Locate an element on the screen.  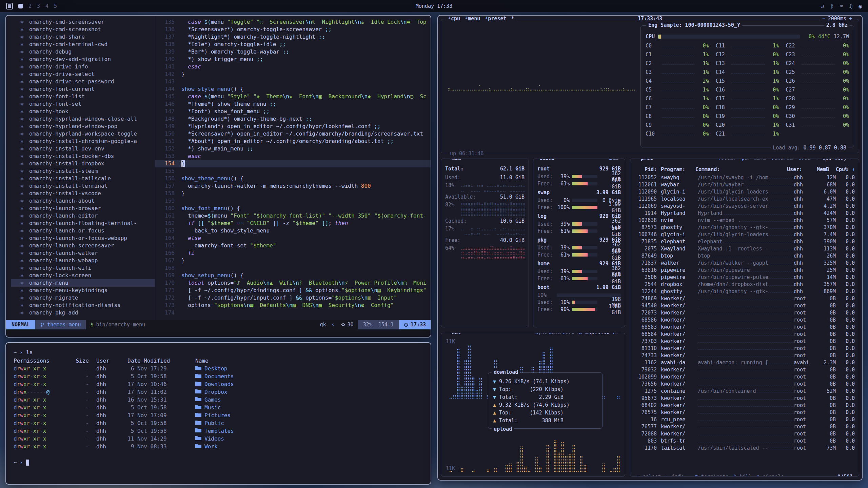
file-item: ✱omarchy-cmd-screensaver is located at coordinates (83, 22).